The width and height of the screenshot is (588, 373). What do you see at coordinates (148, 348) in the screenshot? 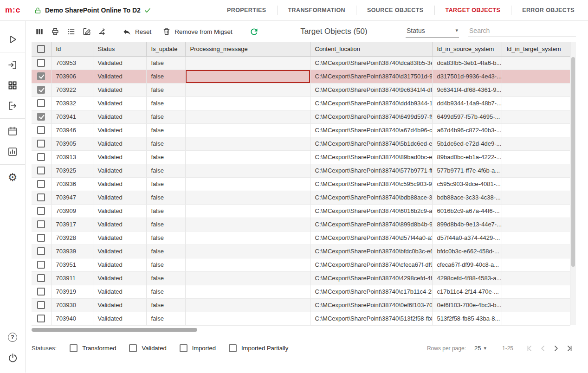
I see `status-filter-validated: Validated` at bounding box center [148, 348].